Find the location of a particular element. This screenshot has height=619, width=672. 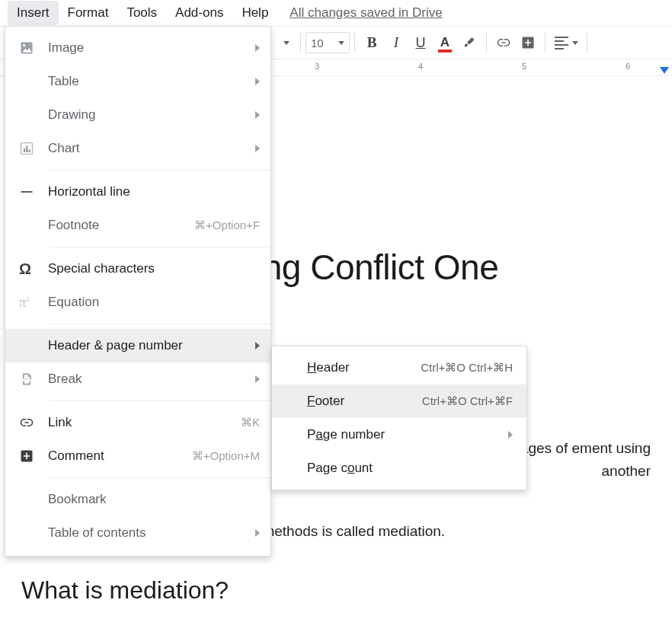

menu-shortcut: ⌘K is located at coordinates (250, 423).